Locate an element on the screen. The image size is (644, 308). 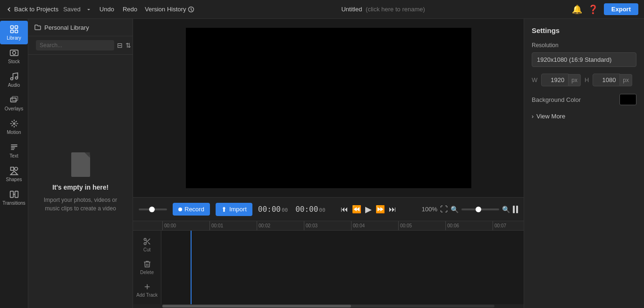
resolution-dropdown: 1920x1080 (16:9 Standard) is located at coordinates (584, 59).